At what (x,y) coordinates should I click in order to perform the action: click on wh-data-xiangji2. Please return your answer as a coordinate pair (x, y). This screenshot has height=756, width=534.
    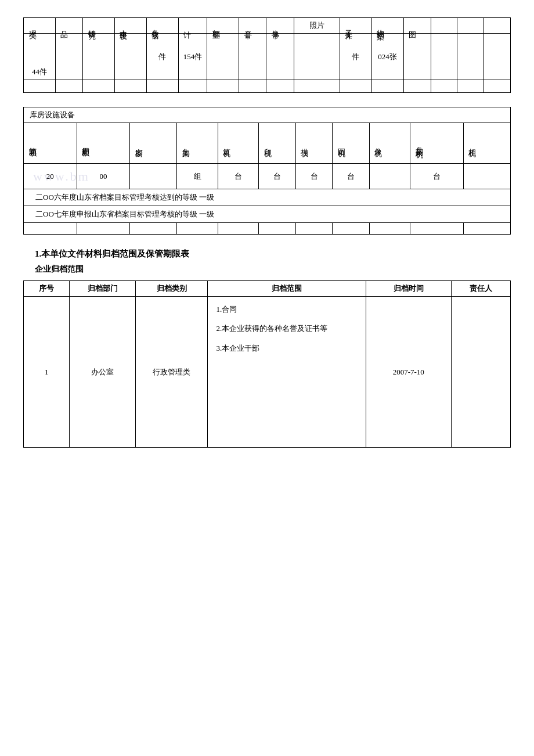
    Looking at the image, I should click on (486, 177).